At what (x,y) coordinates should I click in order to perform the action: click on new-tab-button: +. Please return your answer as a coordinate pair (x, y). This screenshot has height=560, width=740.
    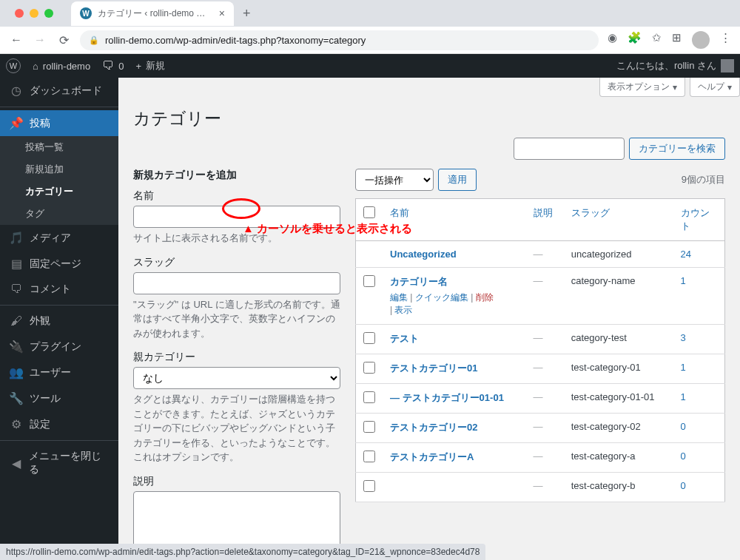
    Looking at the image, I should click on (247, 13).